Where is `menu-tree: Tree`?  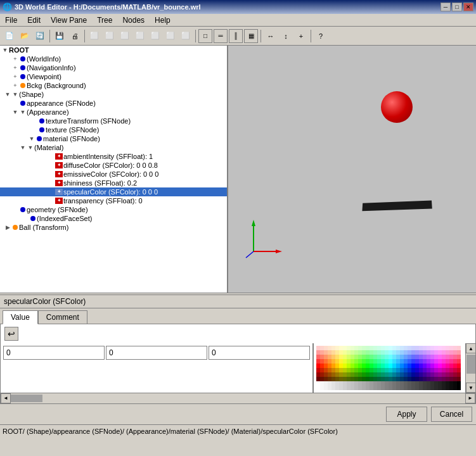 menu-tree: Tree is located at coordinates (105, 20).